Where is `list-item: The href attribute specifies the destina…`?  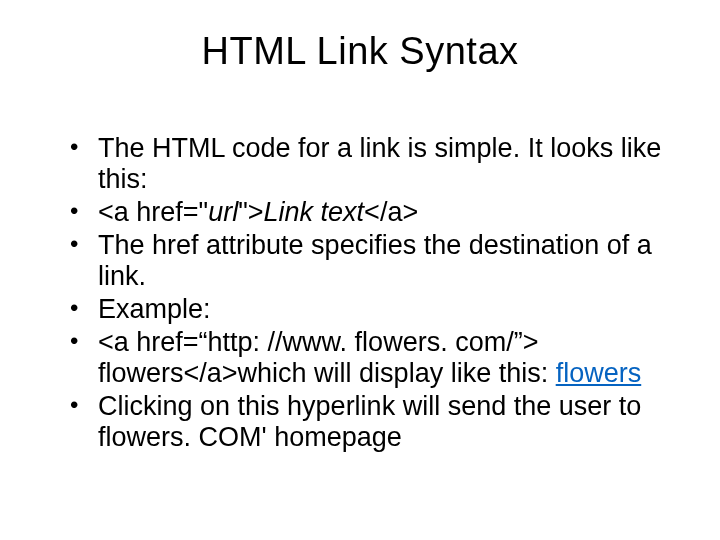 list-item: The href attribute specifies the destina… is located at coordinates (370, 261).